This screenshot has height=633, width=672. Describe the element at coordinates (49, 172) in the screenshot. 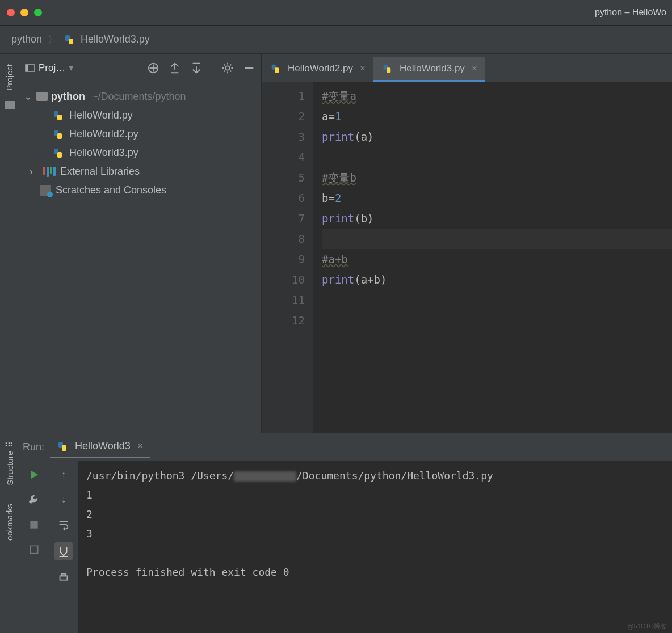

I see `library-icon` at that location.